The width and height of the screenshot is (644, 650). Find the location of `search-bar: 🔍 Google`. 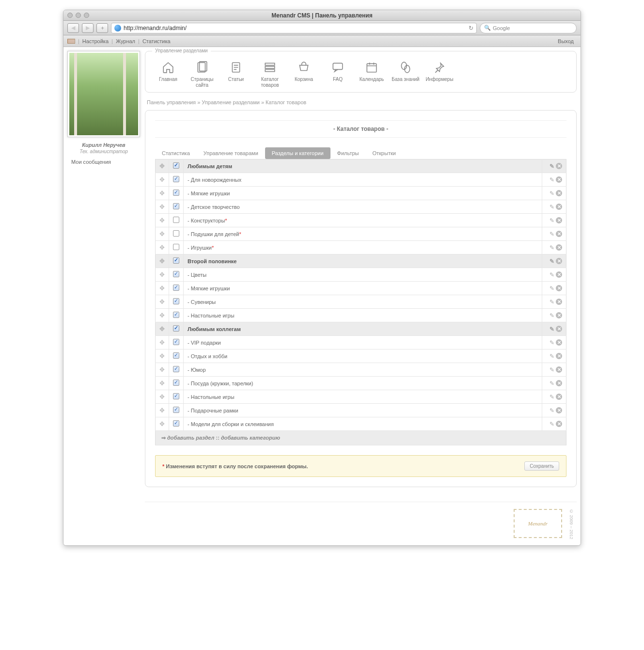

search-bar: 🔍 Google is located at coordinates (528, 28).